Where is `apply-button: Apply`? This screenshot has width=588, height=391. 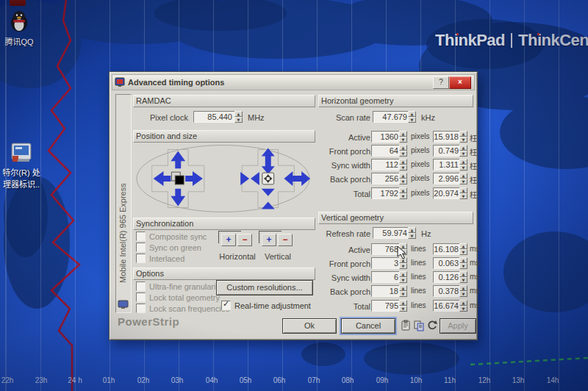
apply-button: Apply is located at coordinates (458, 326).